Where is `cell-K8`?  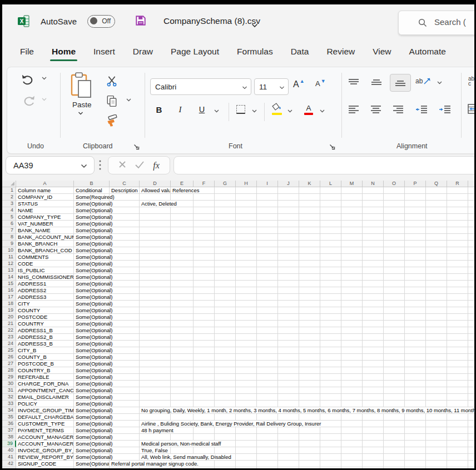
cell-K8 is located at coordinates (310, 237).